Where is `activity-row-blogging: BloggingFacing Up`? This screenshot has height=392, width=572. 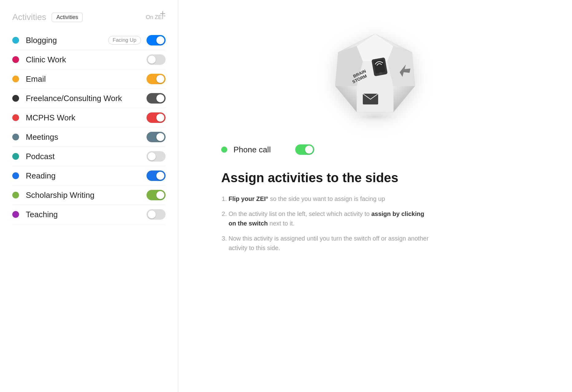
activity-row-blogging: BloggingFacing Up is located at coordinates (89, 41).